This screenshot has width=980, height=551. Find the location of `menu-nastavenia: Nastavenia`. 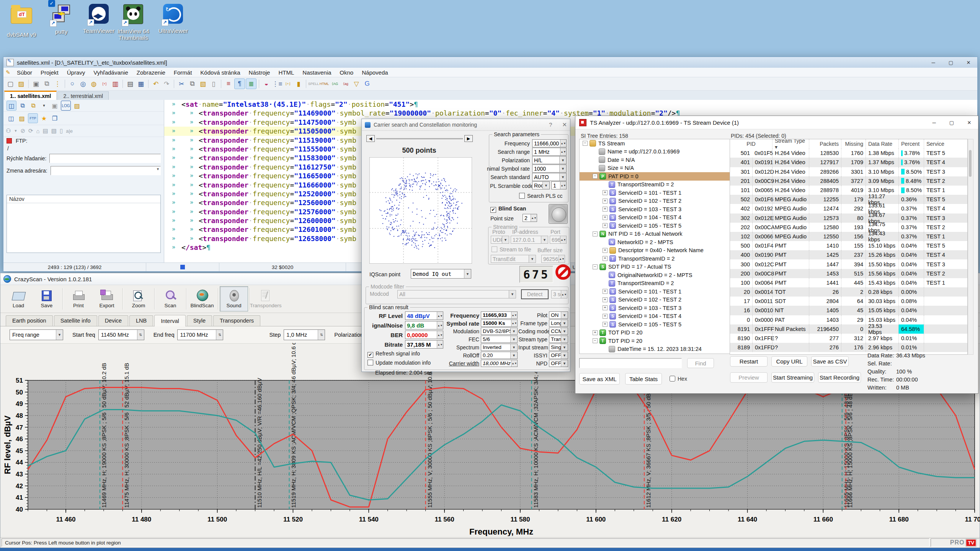

menu-nastavenia: Nastavenia is located at coordinates (317, 73).